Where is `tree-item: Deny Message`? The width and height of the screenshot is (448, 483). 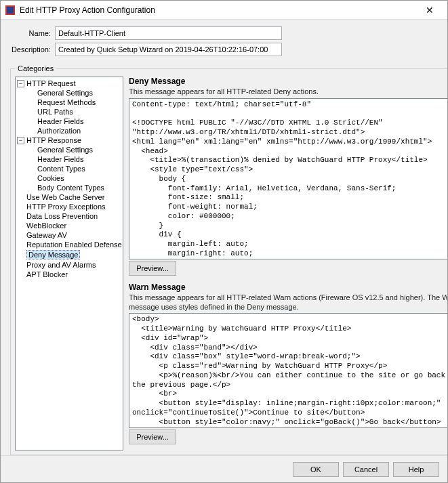 tree-item: Deny Message is located at coordinates (69, 255).